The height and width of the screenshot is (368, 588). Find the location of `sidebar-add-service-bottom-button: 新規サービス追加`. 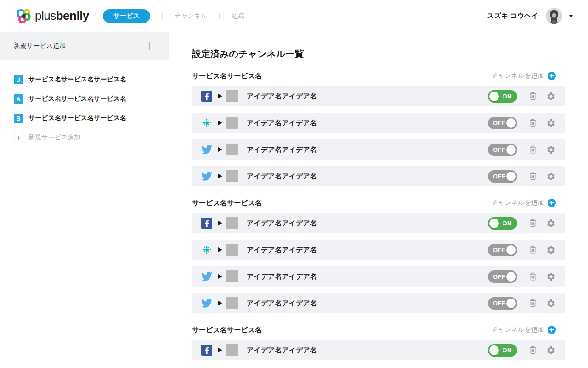

sidebar-add-service-bottom-button: 新規サービス追加 is located at coordinates (91, 138).